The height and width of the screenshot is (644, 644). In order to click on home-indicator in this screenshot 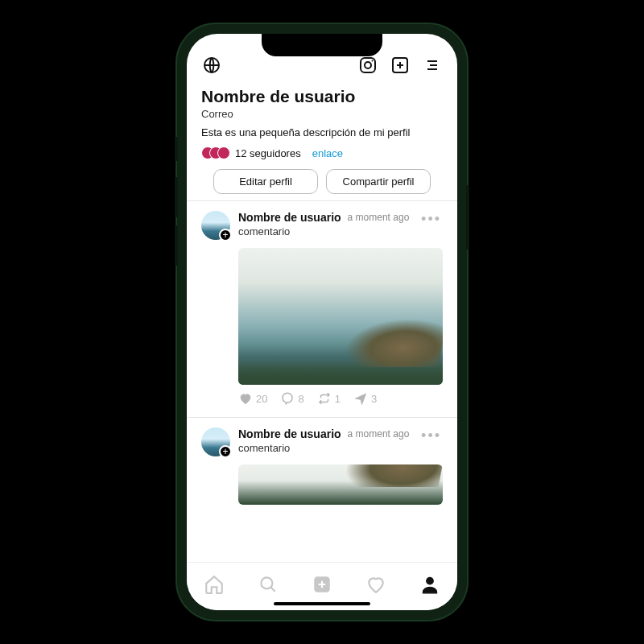, I will do `click(322, 604)`.